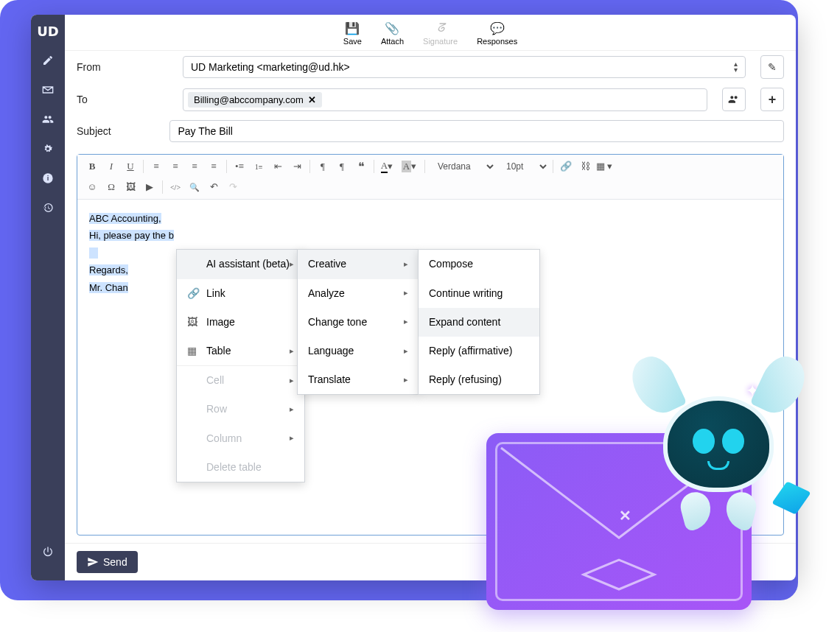  What do you see at coordinates (240, 323) in the screenshot?
I see `ctx-image: 🖼Image` at bounding box center [240, 323].